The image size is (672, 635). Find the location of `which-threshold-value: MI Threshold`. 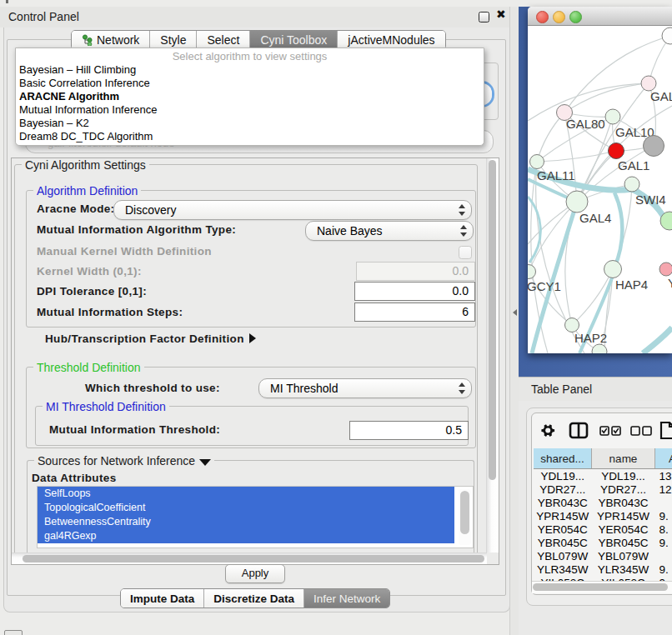

which-threshold-value: MI Threshold is located at coordinates (303, 388).